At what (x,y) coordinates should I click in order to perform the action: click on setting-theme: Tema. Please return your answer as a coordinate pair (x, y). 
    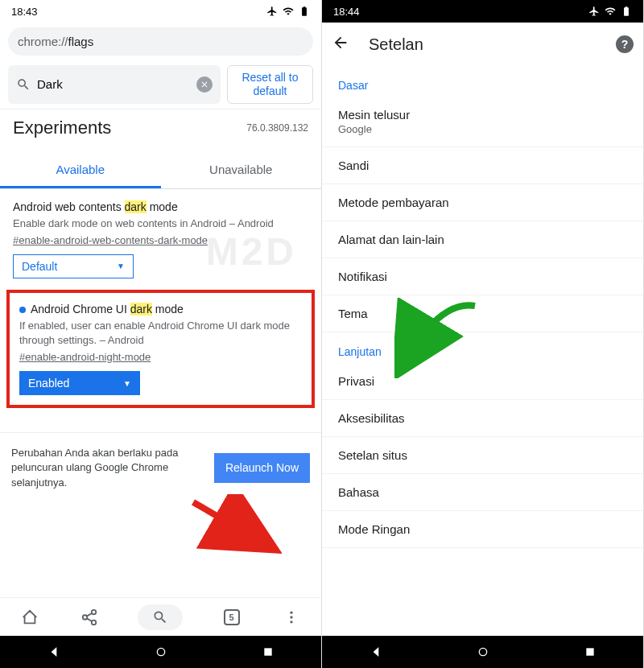
    Looking at the image, I should click on (483, 314).